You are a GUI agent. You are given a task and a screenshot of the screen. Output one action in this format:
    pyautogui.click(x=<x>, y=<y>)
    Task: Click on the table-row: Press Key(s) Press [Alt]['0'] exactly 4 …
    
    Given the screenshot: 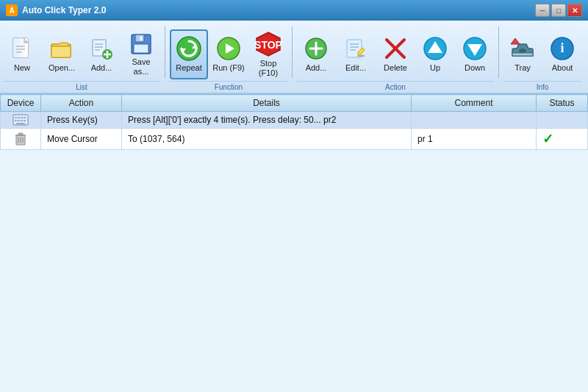 What is the action you would take?
    pyautogui.click(x=294, y=121)
    